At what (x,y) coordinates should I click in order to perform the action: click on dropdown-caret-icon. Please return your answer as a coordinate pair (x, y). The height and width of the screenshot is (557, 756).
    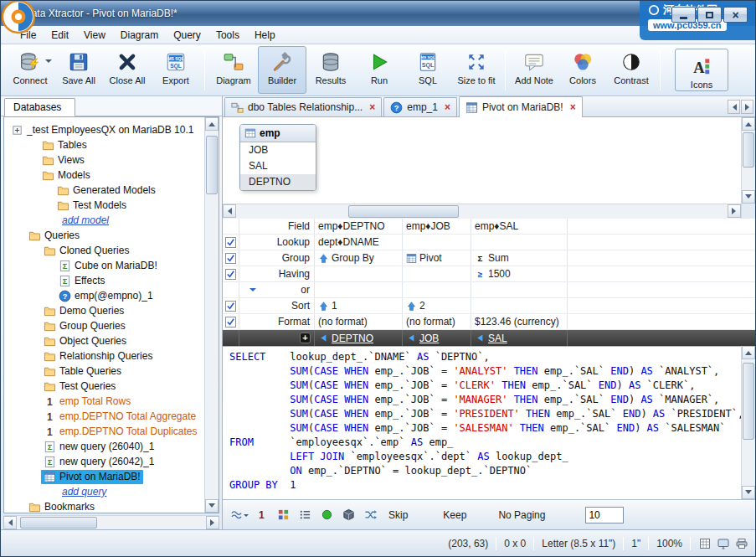
    Looking at the image, I should click on (49, 63).